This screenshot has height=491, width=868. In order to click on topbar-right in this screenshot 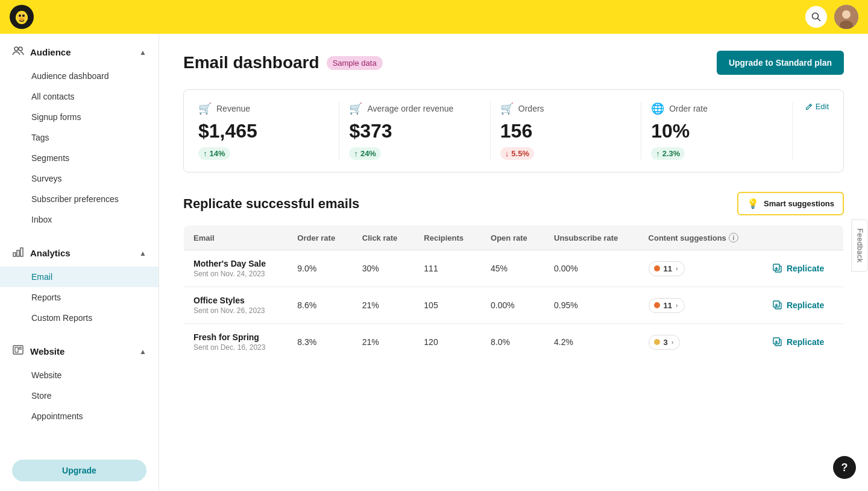, I will do `click(832, 17)`.